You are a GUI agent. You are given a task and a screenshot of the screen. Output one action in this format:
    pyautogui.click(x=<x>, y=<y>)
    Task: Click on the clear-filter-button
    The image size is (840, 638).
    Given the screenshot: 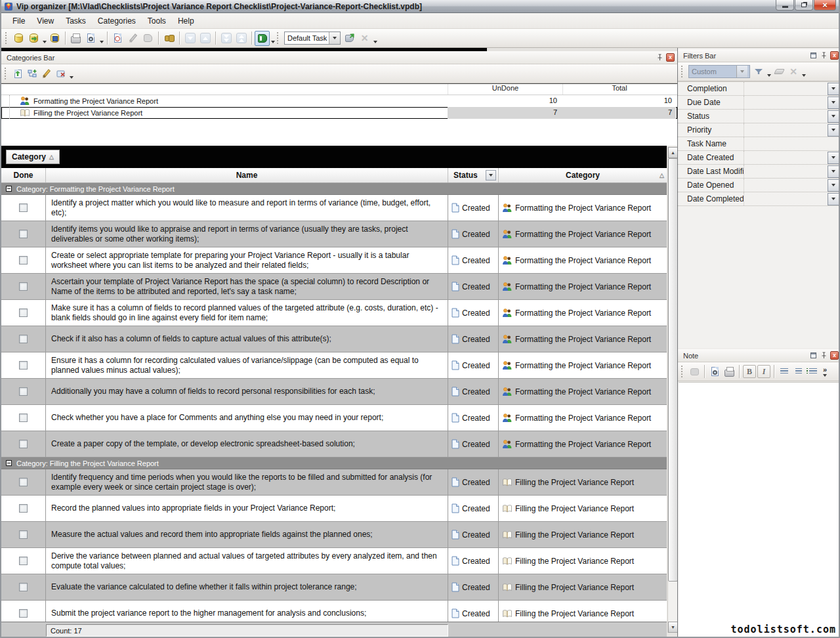 What is the action you would take?
    pyautogui.click(x=779, y=72)
    